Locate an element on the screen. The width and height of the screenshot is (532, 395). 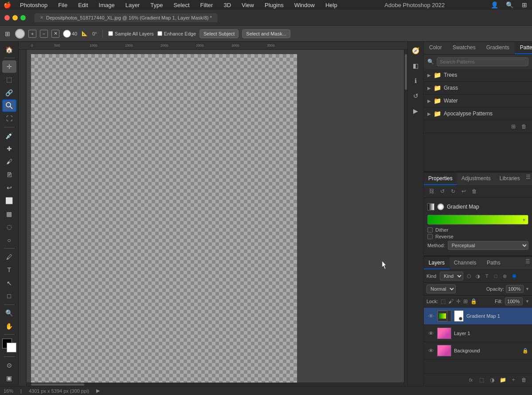
tab-properties: Properties is located at coordinates (441, 179).